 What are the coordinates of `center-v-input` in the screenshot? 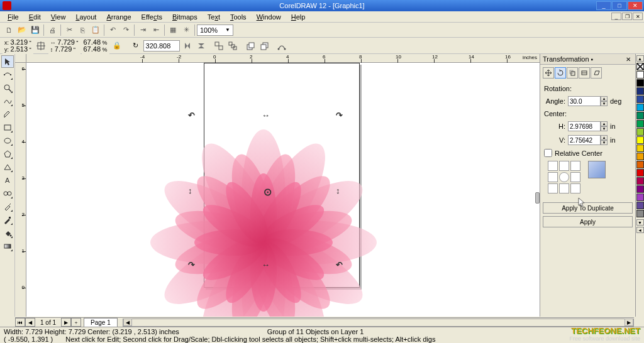 It's located at (584, 140).